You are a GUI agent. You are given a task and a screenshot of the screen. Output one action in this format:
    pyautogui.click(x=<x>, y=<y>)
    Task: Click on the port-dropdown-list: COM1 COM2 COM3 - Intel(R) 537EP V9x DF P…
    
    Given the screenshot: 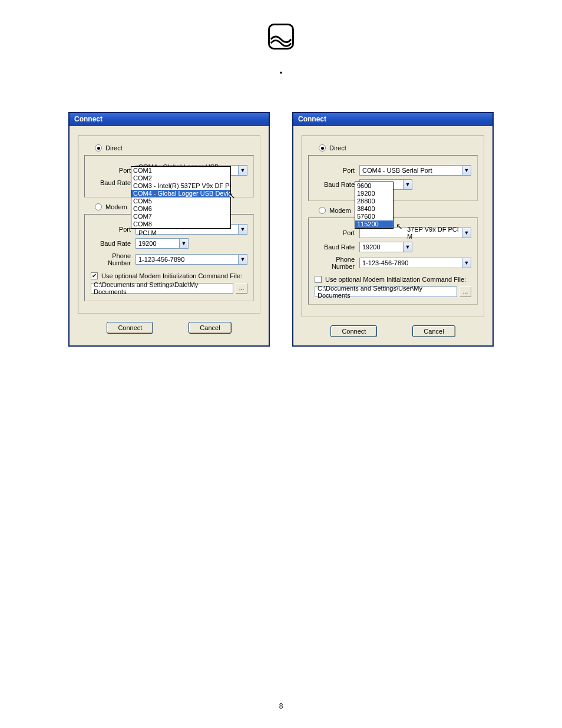 What is the action you would take?
    pyautogui.click(x=181, y=197)
    